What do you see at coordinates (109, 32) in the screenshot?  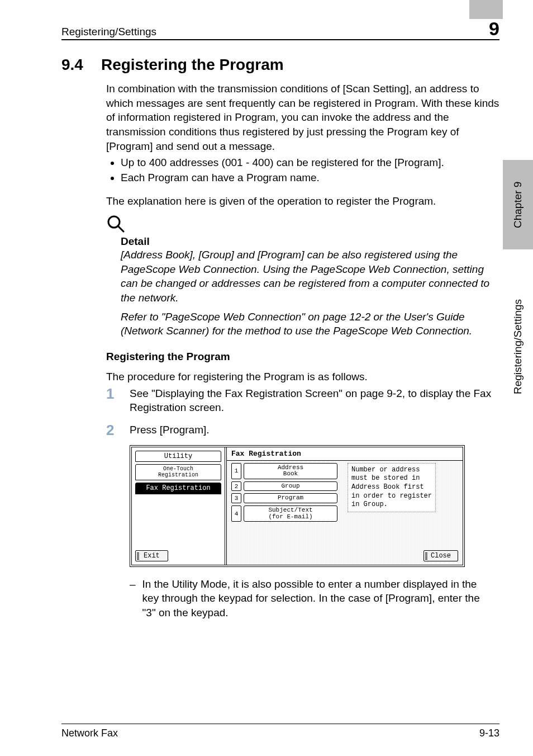 I see `running-head: Registering/Settings` at bounding box center [109, 32].